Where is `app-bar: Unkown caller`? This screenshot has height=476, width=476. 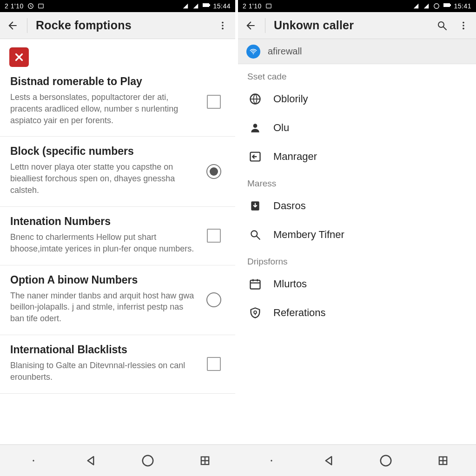 app-bar: Unkown caller is located at coordinates (357, 26).